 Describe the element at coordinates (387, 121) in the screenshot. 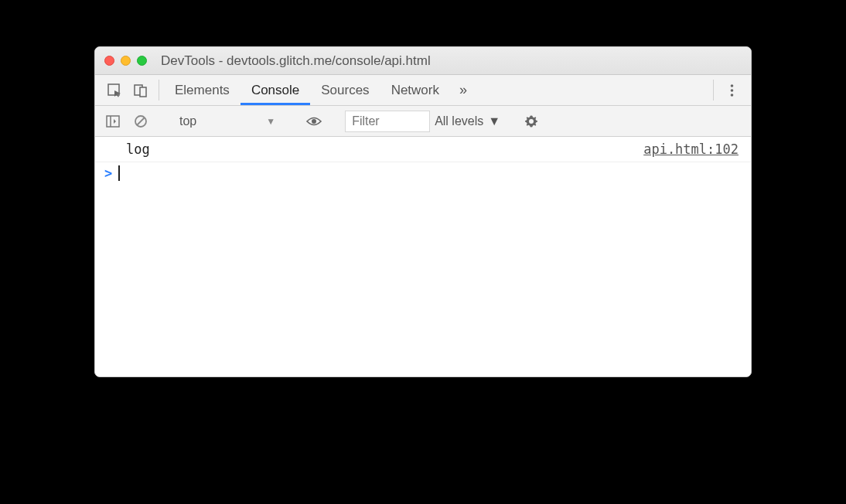

I see `filter-input` at that location.